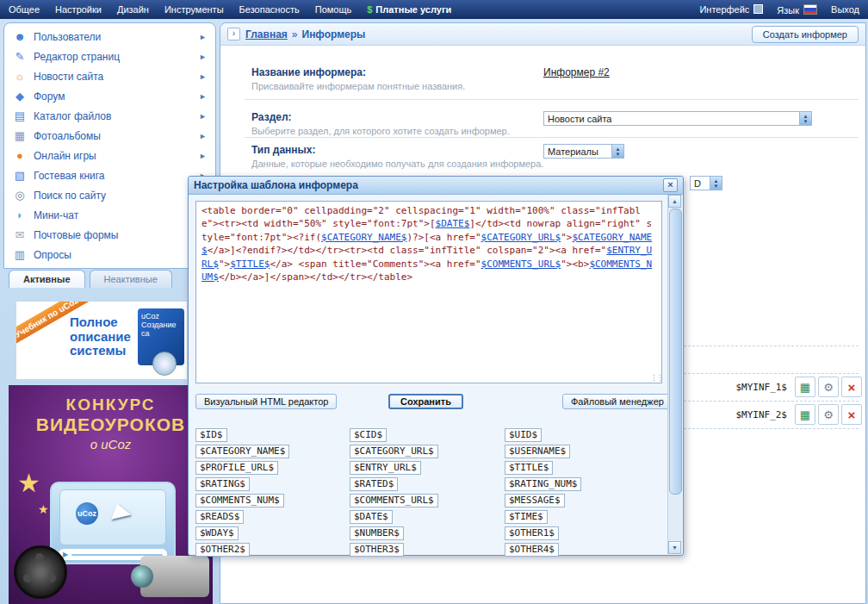  Describe the element at coordinates (706, 183) in the screenshot. I see `hidden-partial-select: D ▲▼` at that location.